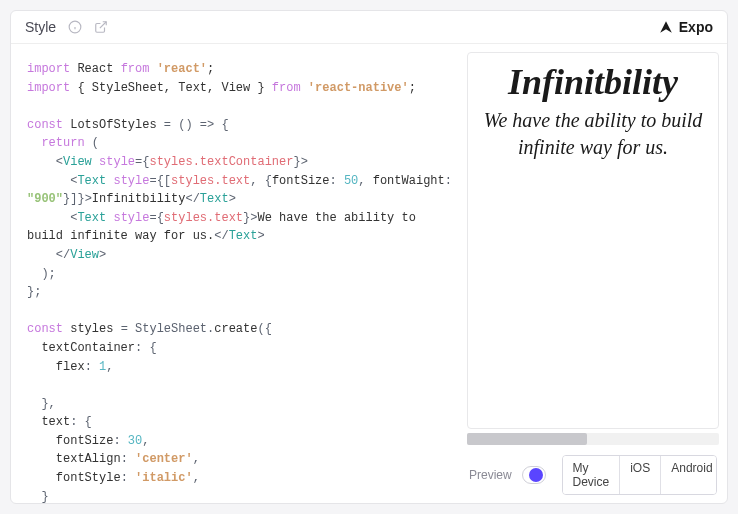 The image size is (738, 514). What do you see at coordinates (640, 475) in the screenshot?
I see `platform-tabs: My Device iOS Android Web` at bounding box center [640, 475].